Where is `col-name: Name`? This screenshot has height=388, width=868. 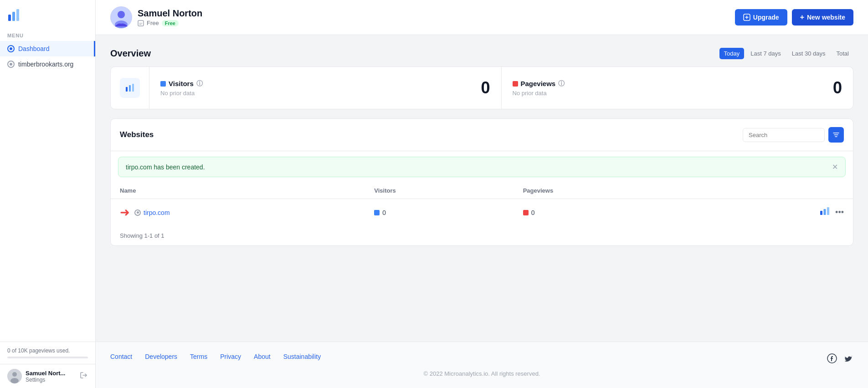
col-name: Name is located at coordinates (238, 191).